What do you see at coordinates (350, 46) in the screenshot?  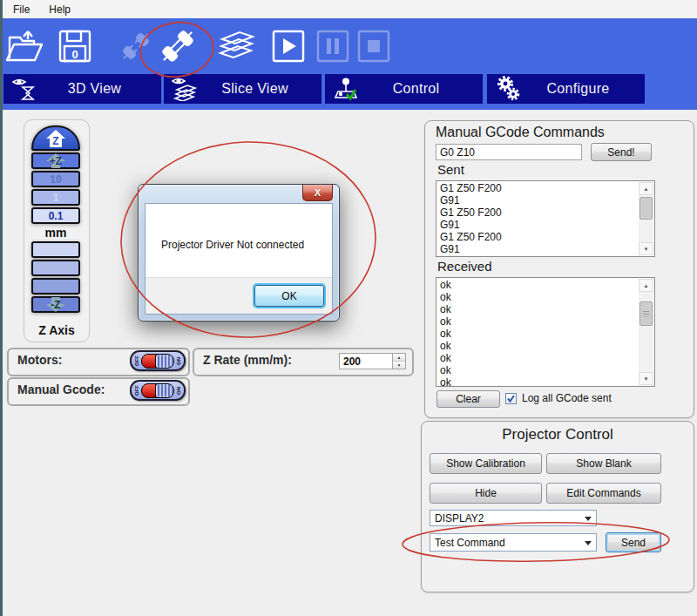 I see `toolbar: 0` at bounding box center [350, 46].